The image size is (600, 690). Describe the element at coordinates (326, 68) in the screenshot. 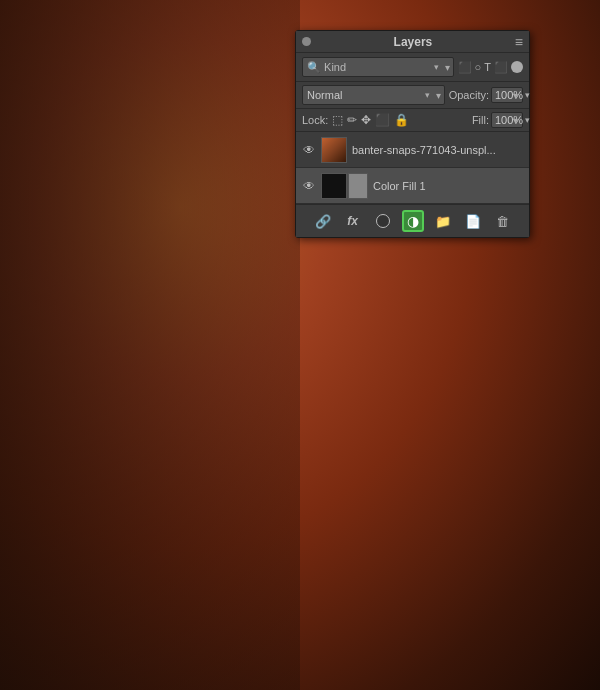

I see `kind-label: 🔍 Kind` at that location.